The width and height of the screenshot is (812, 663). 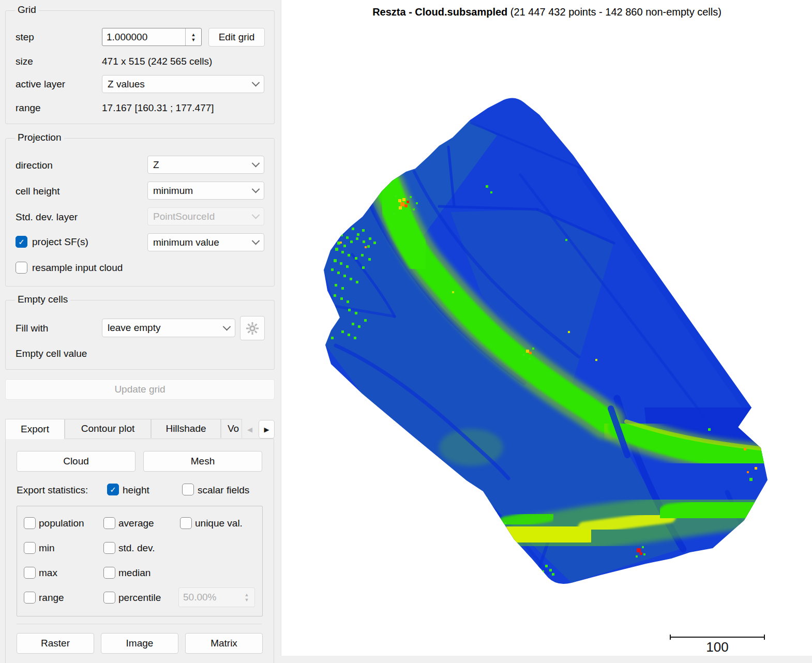 What do you see at coordinates (717, 647) in the screenshot?
I see `scale-bar-label: 100` at bounding box center [717, 647].